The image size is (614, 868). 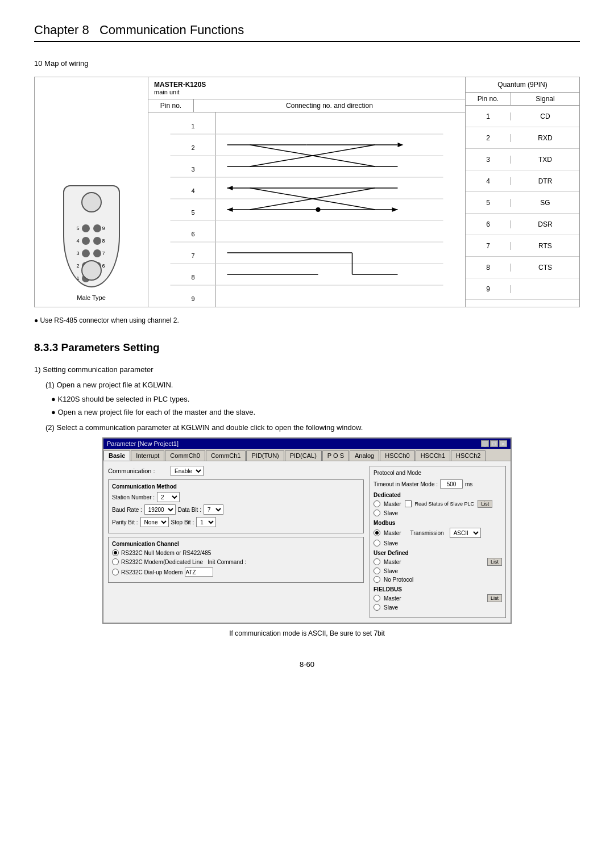 What do you see at coordinates (428, 533) in the screenshot?
I see `transmission-label: Transmission` at bounding box center [428, 533].